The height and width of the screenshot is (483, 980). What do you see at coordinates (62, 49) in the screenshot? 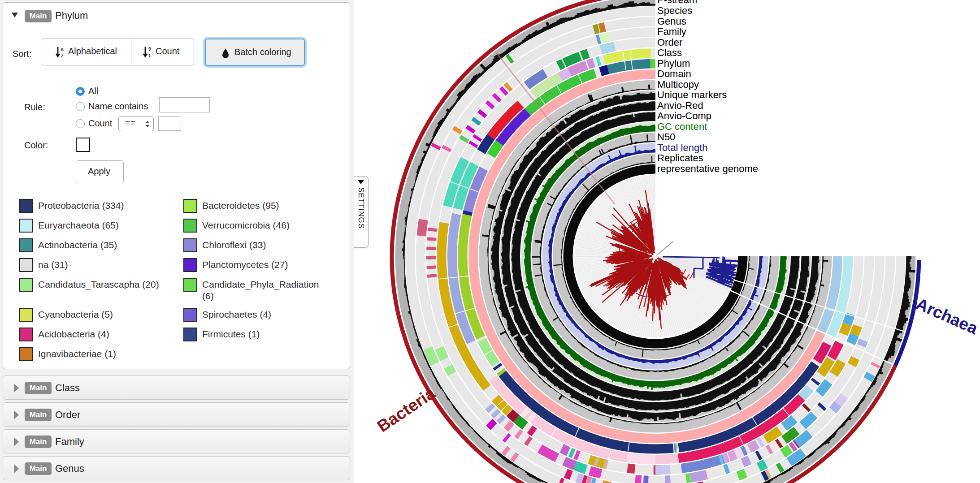
I see `svg-text: a` at bounding box center [62, 49].